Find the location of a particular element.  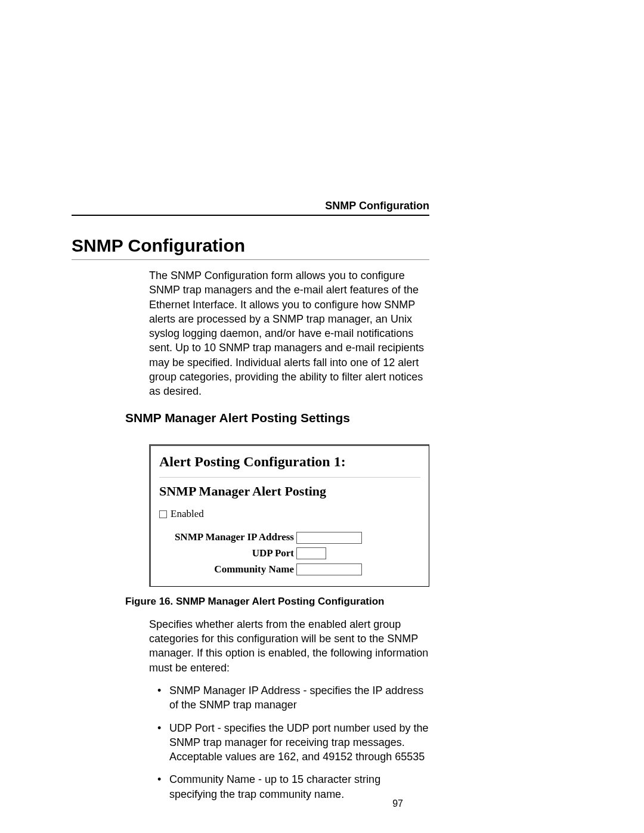

list-item: SNMP Manager IP Address - specifies the … is located at coordinates (289, 698).